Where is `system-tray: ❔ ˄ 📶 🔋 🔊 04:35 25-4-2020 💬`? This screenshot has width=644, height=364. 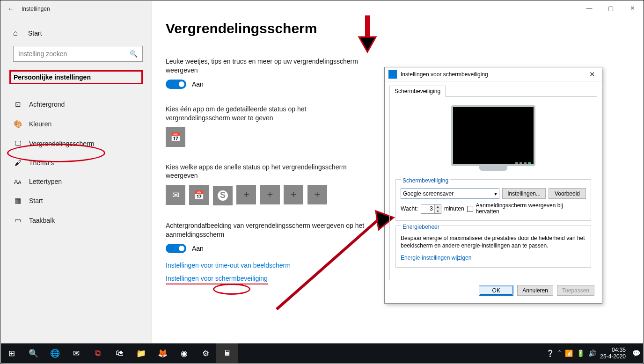
system-tray: ❔ ˄ 📶 🔋 🔊 04:35 25-4-2020 💬 is located at coordinates (593, 353).